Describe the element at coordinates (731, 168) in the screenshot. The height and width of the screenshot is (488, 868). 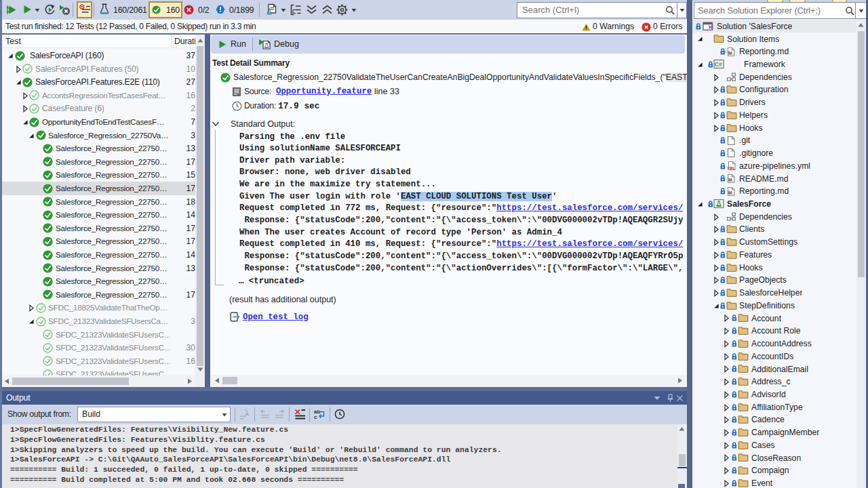
I see `svg-text: YML` at that location.